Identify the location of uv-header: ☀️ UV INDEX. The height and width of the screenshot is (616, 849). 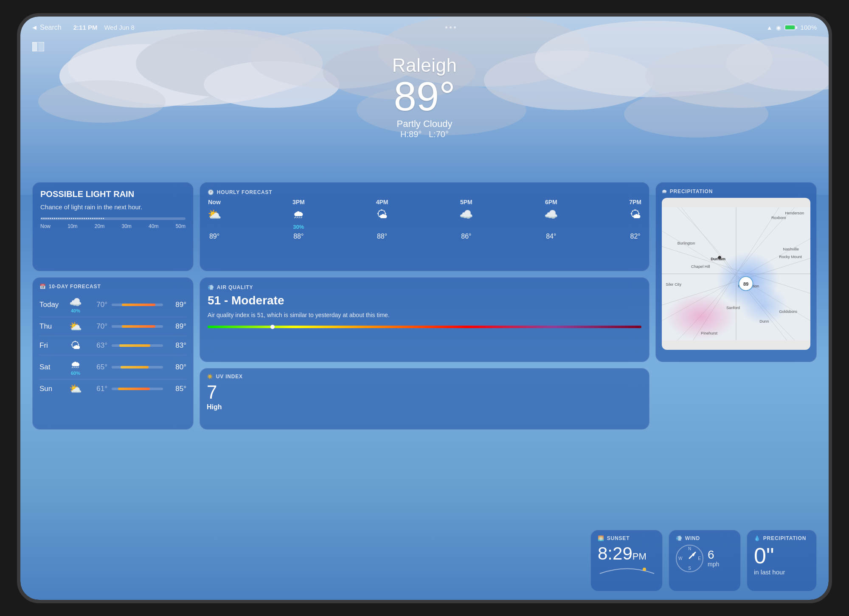
(424, 377).